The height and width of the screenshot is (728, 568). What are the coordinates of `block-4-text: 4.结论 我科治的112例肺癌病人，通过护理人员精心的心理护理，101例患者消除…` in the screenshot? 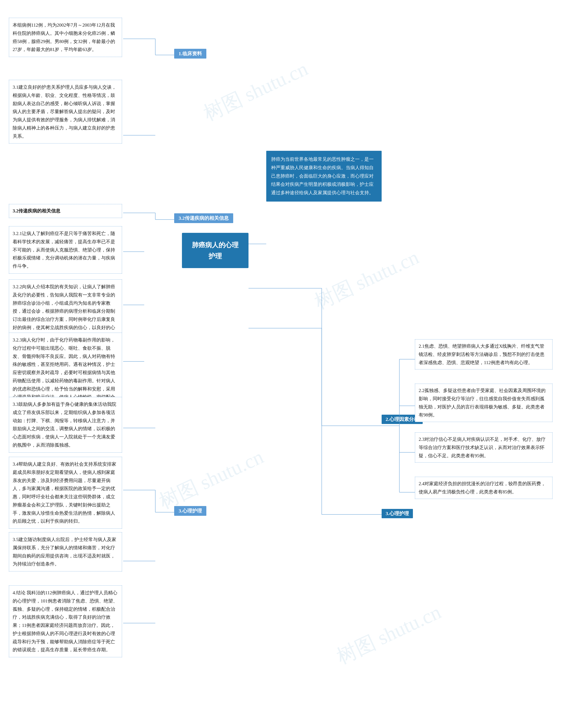 It's located at (65, 621).